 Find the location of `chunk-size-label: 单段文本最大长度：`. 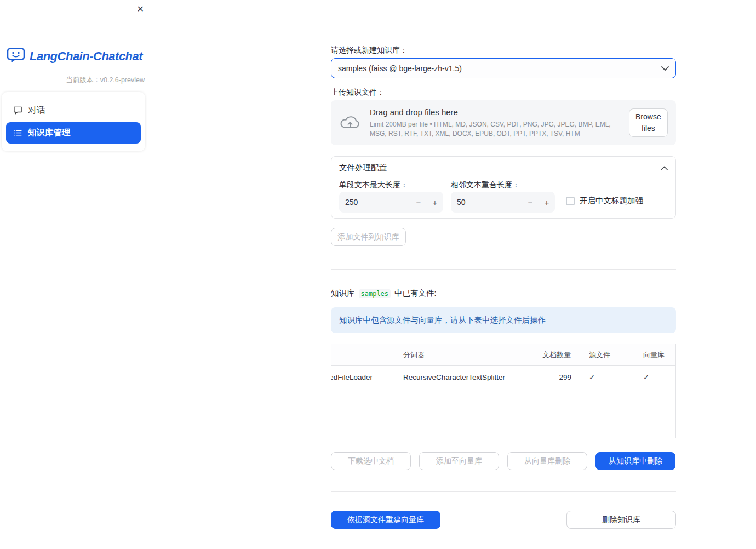

chunk-size-label: 单段文本最大长度： is located at coordinates (374, 185).